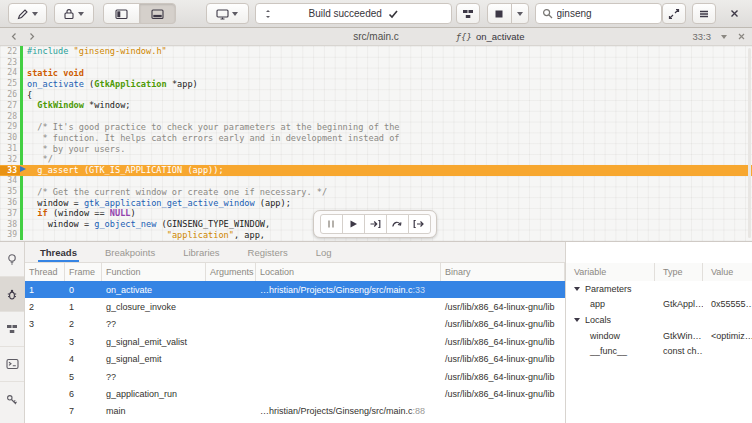 The height and width of the screenshot is (423, 752). Describe the element at coordinates (45, 272) in the screenshot. I see `column-header-thread: Thread` at that location.